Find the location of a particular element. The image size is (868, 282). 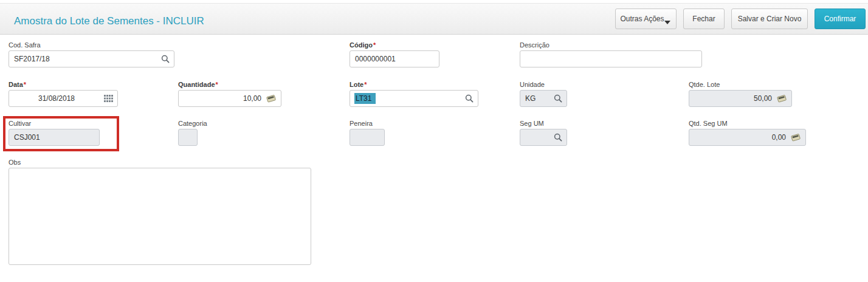

cultivar-label: Cultivar is located at coordinates (54, 123).